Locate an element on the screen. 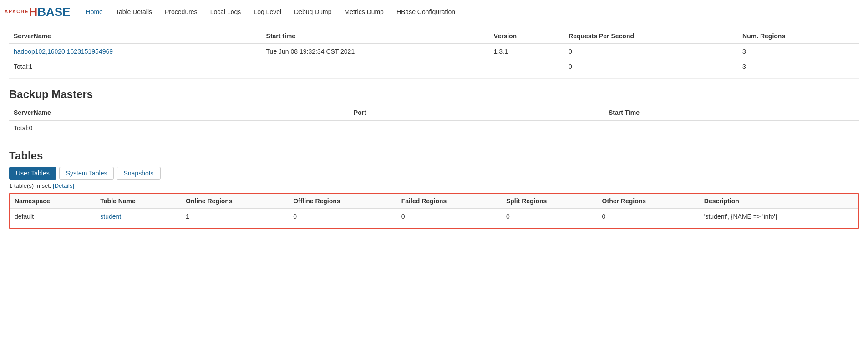 This screenshot has width=868, height=355. backup-masters-table: ServerName Port Start Time Total:0 is located at coordinates (434, 120).